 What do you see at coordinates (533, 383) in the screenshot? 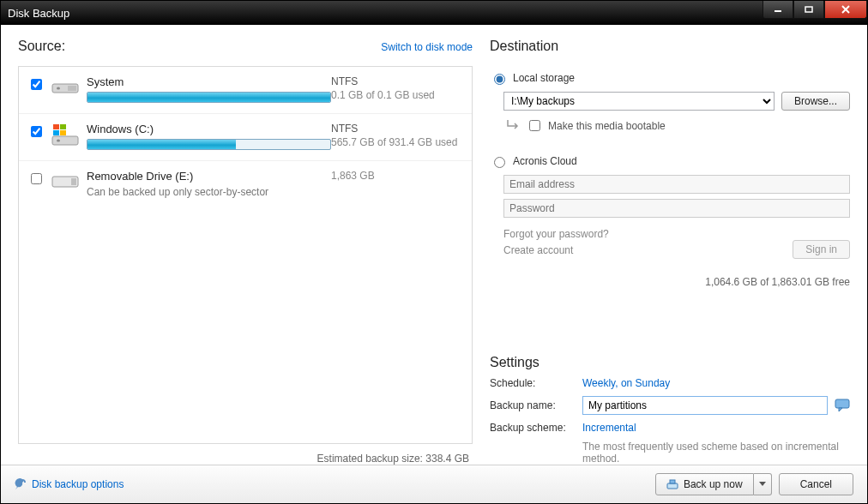
I see `schedule-label: Schedule:` at bounding box center [533, 383].